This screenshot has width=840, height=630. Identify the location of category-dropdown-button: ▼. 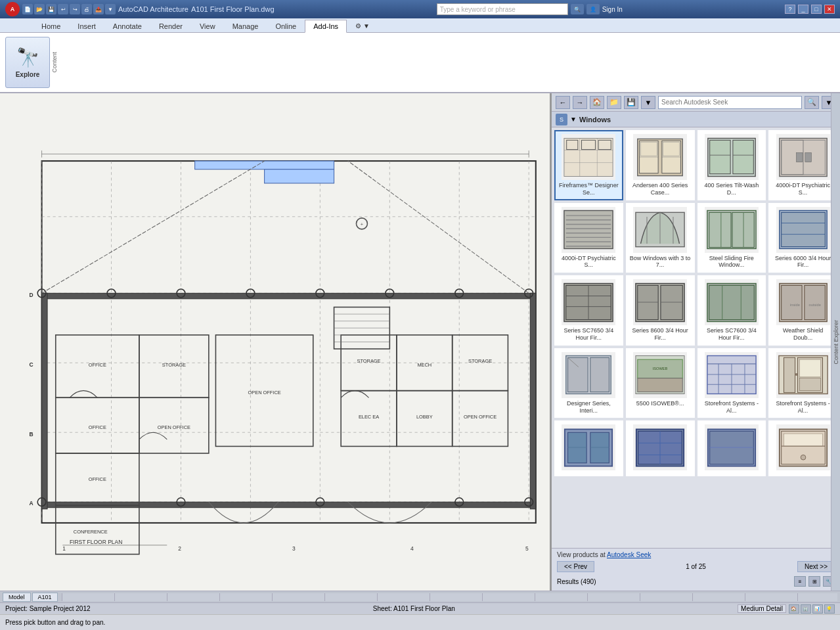
(573, 120).